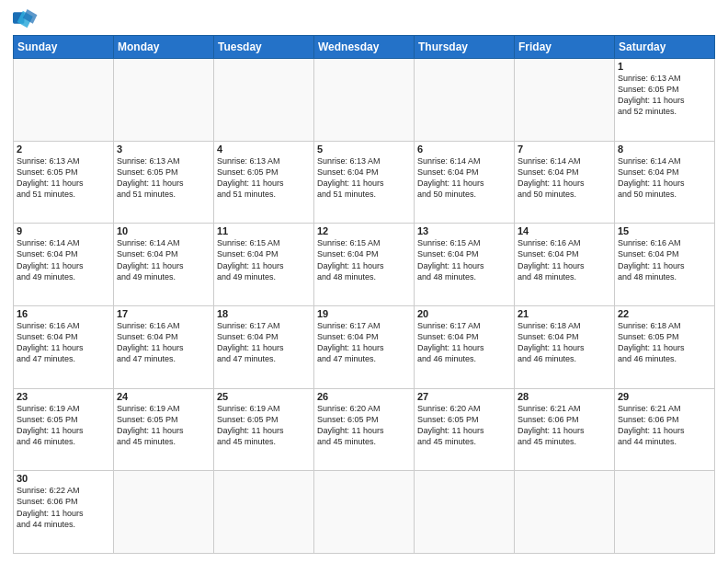 This screenshot has width=728, height=563. I want to click on calendar-cell: 16Sunrise: 6:16 AM Sunset: 6:04 PM Dayli…, so click(64, 347).